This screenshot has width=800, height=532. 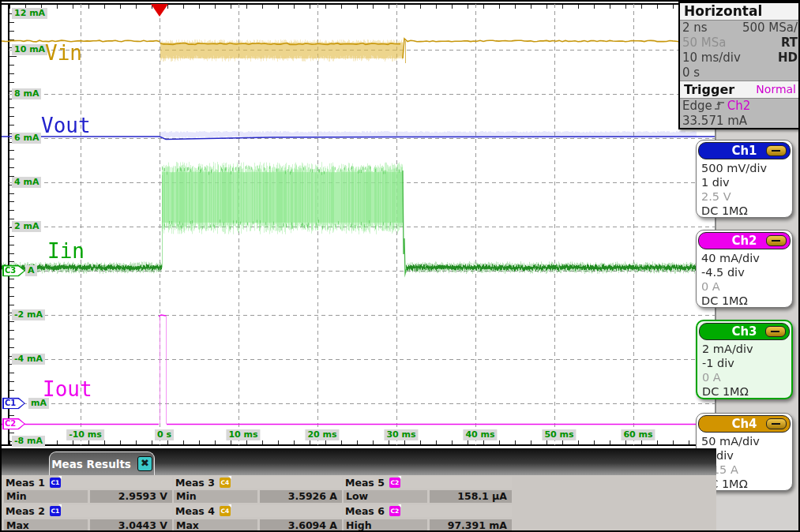 What do you see at coordinates (195, 483) in the screenshot?
I see `meas3-name: Meas 3` at bounding box center [195, 483].